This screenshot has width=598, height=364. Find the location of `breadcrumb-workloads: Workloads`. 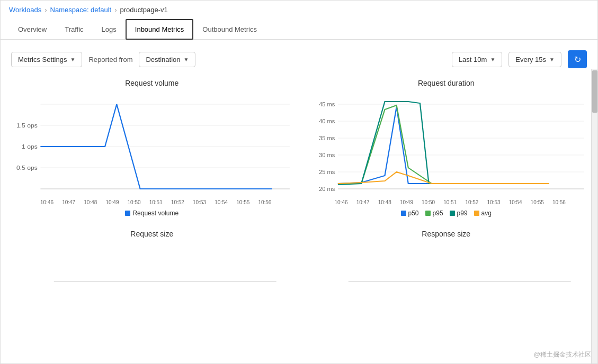

breadcrumb-workloads: Workloads is located at coordinates (25, 10).